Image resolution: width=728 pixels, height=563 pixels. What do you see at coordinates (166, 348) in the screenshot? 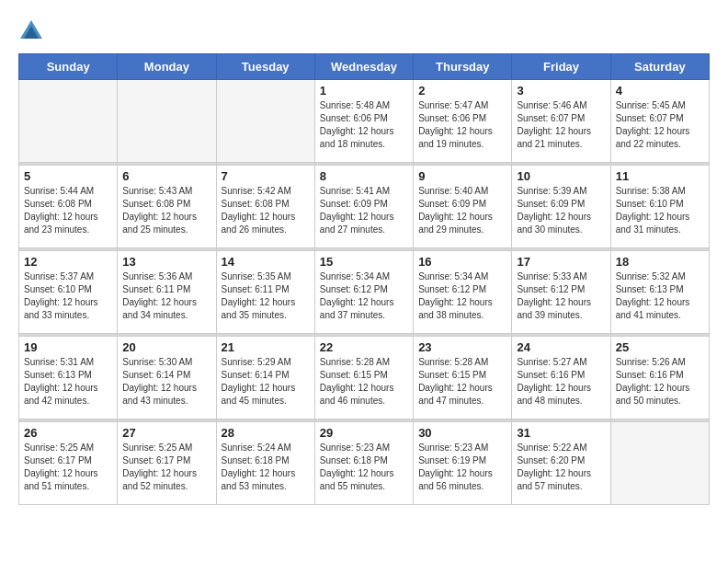
I see `day-number: 20` at bounding box center [166, 348].